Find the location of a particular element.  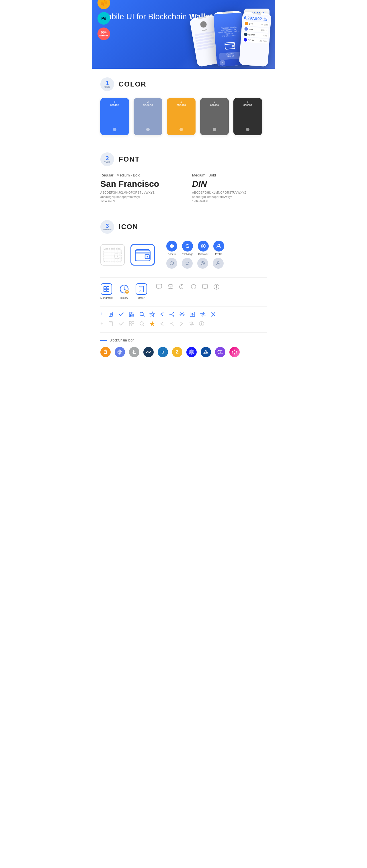

profile-icon-item: Profile is located at coordinates (219, 248).